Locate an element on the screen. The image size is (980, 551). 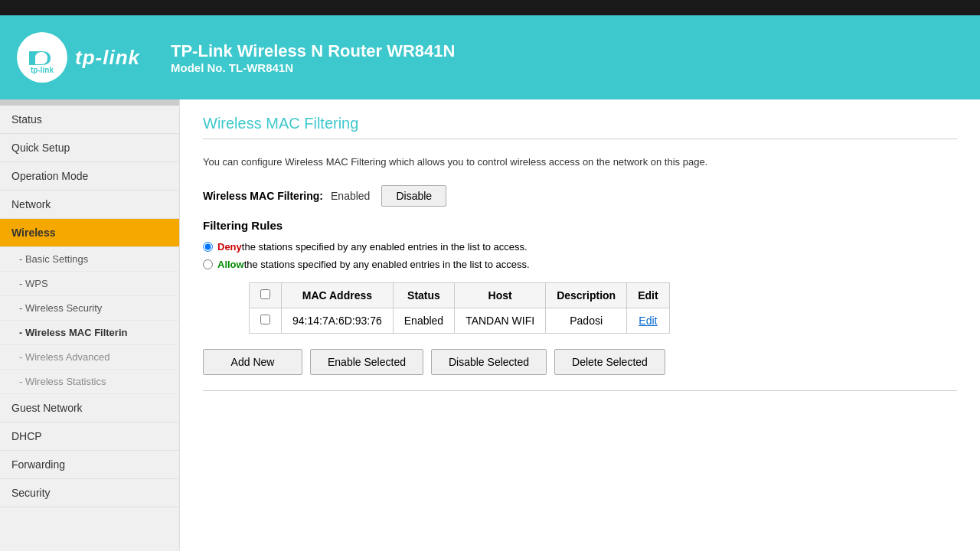
sidebar-sub-wireless-advanced: - Wireless Advanced is located at coordinates (90, 357).